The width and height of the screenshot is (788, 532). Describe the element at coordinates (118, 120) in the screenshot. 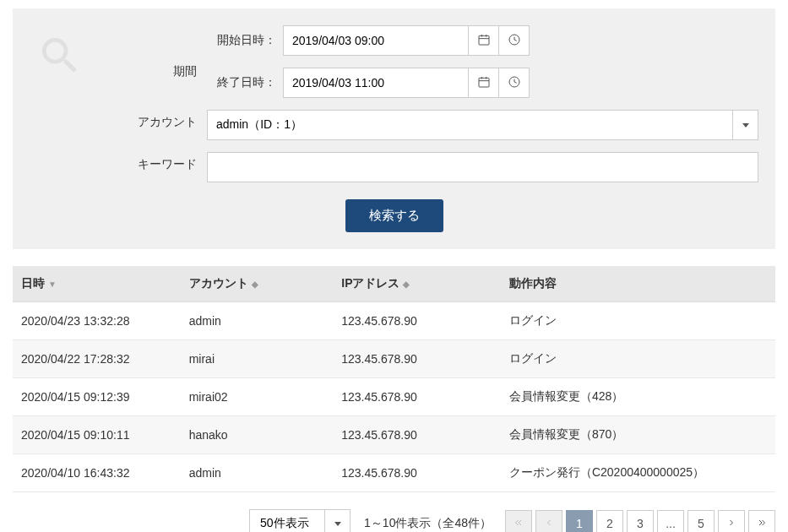

I see `account-label: アカウント` at that location.